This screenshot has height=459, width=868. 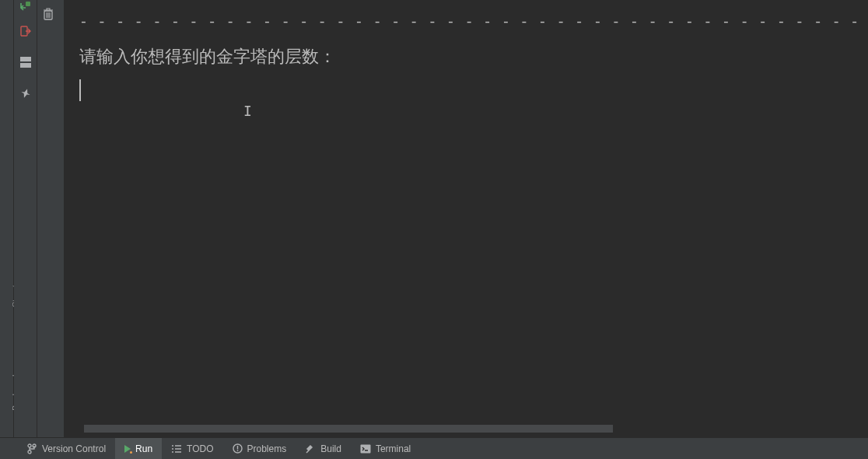 What do you see at coordinates (247, 110) in the screenshot?
I see `text-cursor-glyph: I` at bounding box center [247, 110].